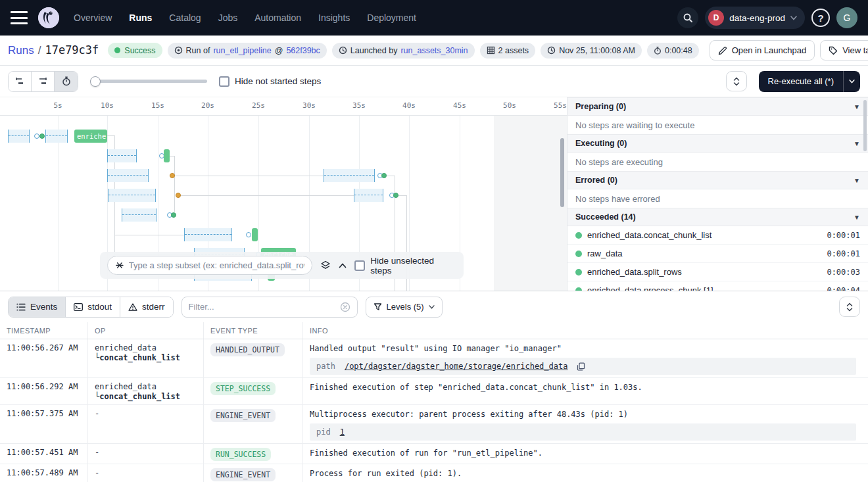 This screenshot has height=482, width=868. I want to click on section-label: Errored (0), so click(596, 180).